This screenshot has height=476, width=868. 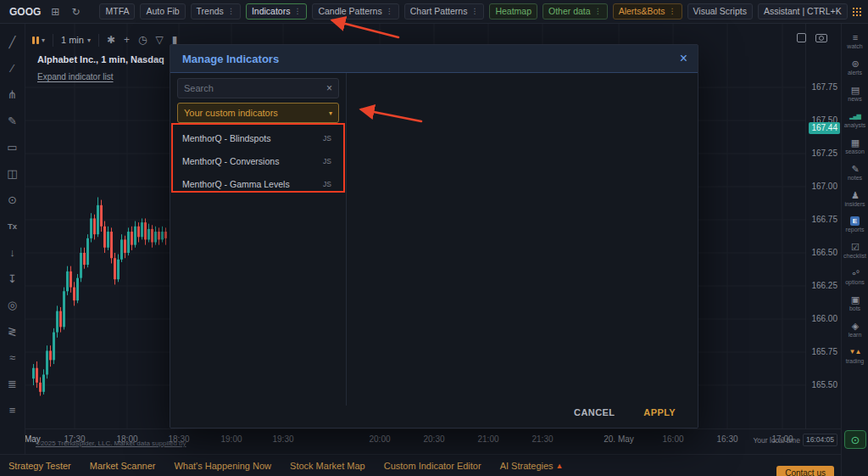 What do you see at coordinates (854, 273) in the screenshot?
I see `options-icon: ∘°` at bounding box center [854, 273].